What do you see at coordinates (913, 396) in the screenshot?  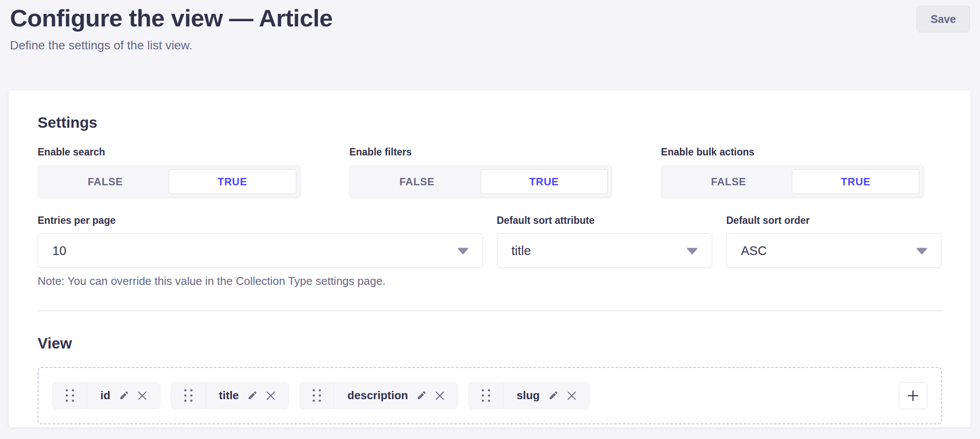 I see `plus-icon` at bounding box center [913, 396].